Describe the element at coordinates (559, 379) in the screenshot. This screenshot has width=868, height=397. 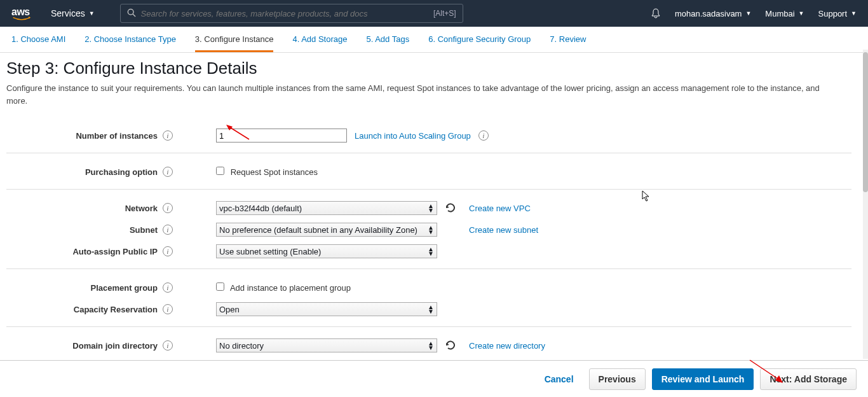
I see `cancel-button: Cancel` at that location.